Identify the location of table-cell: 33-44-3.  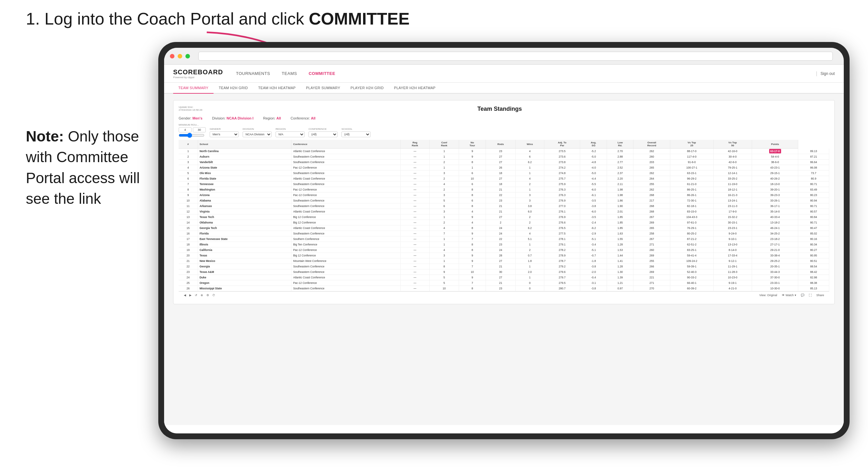
(775, 272).